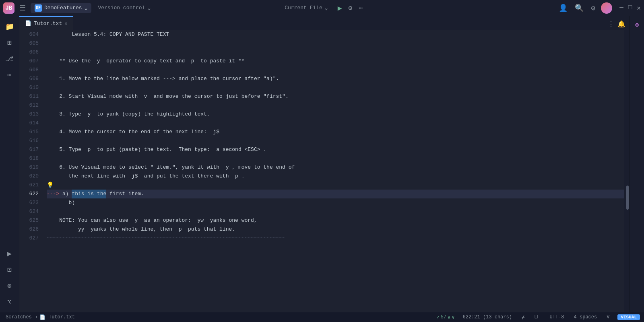 The width and height of the screenshot is (644, 322). I want to click on file-icon-small: 📄, so click(43, 317).